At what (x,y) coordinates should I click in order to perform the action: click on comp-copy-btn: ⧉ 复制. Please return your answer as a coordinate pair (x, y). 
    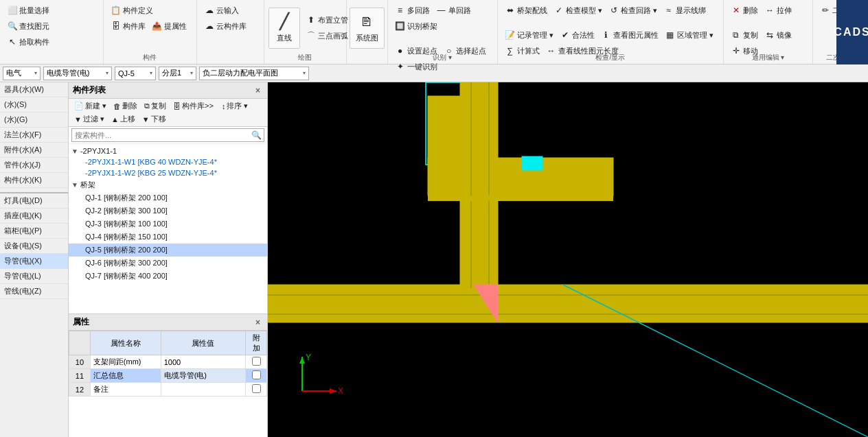
    Looking at the image, I should click on (155, 106).